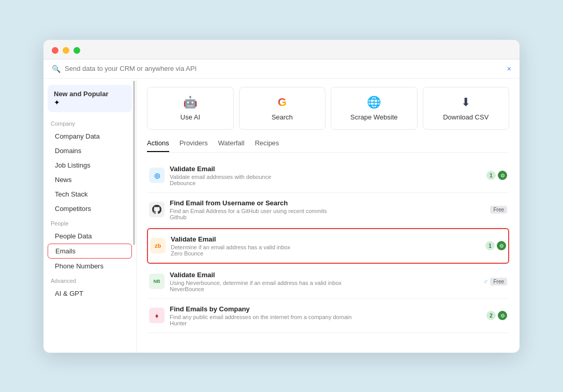 The width and height of the screenshot is (563, 392). Describe the element at coordinates (157, 315) in the screenshot. I see `hunter-logo: ♦` at that location.